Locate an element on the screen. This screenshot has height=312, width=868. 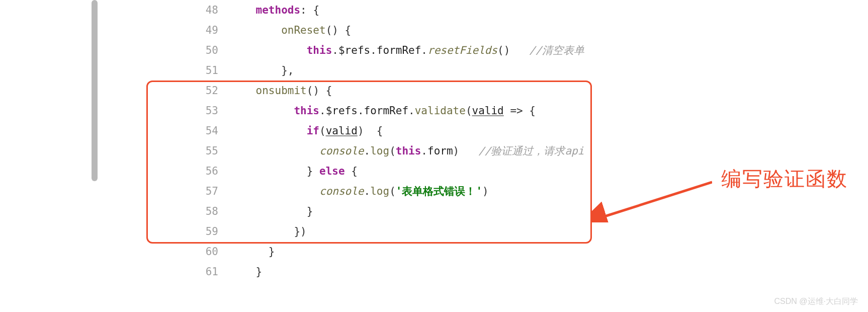
scrollbar-thumb is located at coordinates (95, 91).